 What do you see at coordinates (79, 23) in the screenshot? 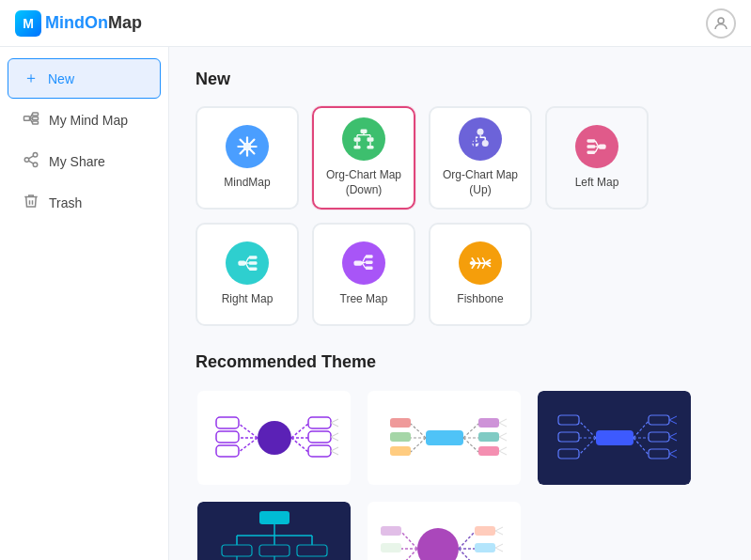
I see `logo: M MindOnMap` at bounding box center [79, 23].